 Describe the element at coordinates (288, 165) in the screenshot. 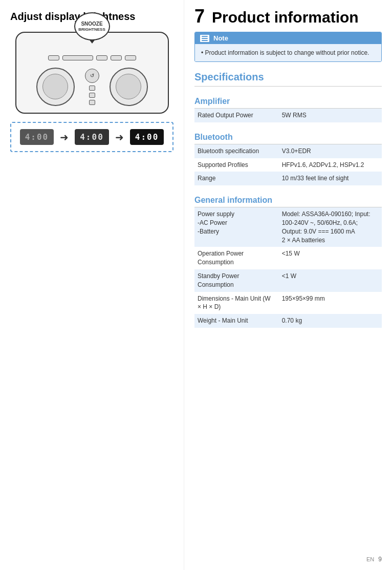

I see `table-row: Supported ProfilesHFPv1.6, A2DPv1.2, HSP…` at that location.